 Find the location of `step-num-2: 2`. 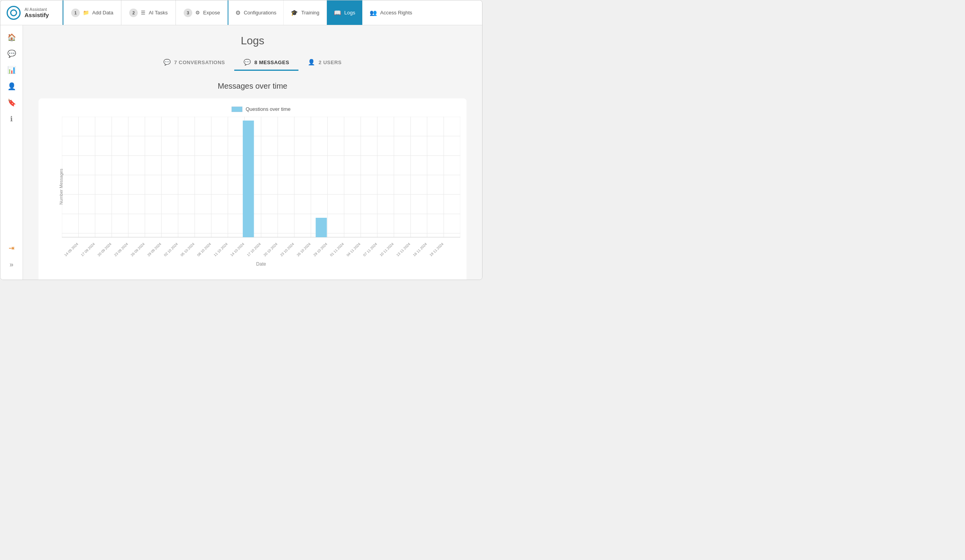

step-num-2: 2 is located at coordinates (133, 13).